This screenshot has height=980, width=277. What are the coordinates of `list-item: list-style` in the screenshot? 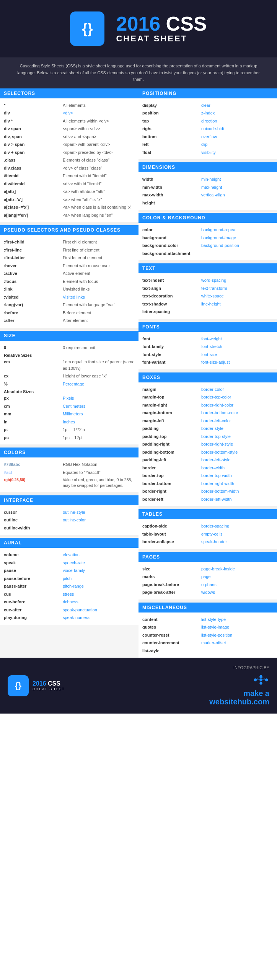 It's located at (208, 651).